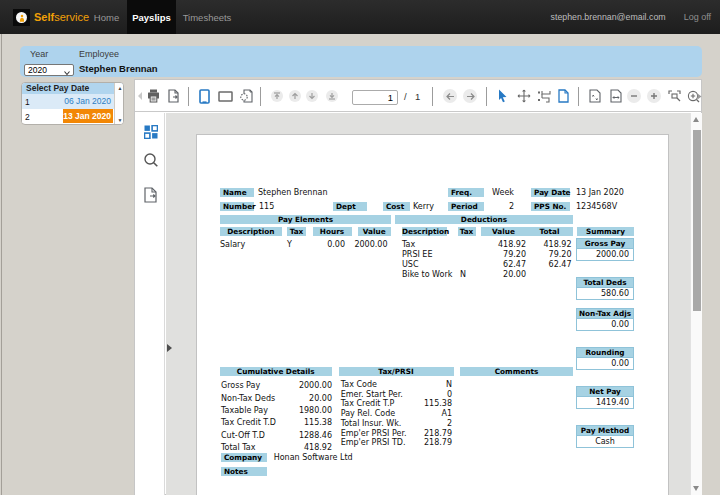 The image size is (720, 495). What do you see at coordinates (350, 206) in the screenshot?
I see `dept-label-cell: Dept` at bounding box center [350, 206].